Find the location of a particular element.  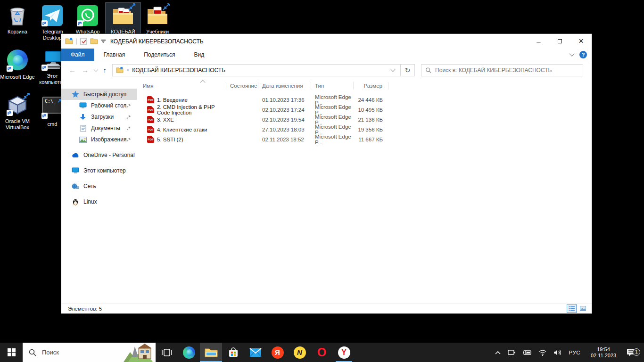

sidebar-item-linux: Linux is located at coordinates (99, 202).